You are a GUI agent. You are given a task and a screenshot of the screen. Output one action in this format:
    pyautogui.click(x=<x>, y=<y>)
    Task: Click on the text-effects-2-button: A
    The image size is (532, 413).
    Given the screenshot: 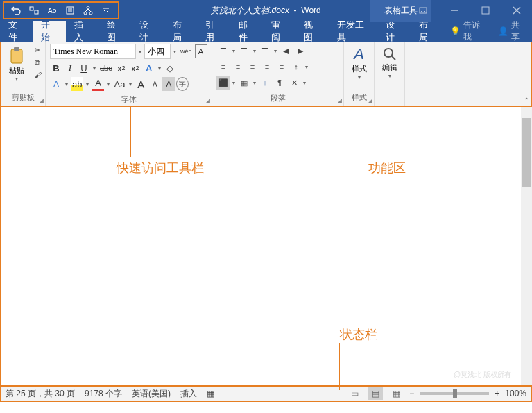 What is the action you would take?
    pyautogui.click(x=56, y=84)
    